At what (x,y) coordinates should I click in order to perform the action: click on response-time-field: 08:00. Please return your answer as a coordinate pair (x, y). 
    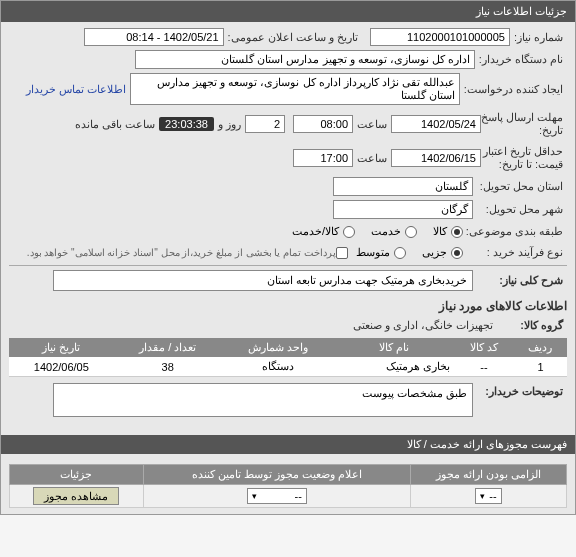
    Looking at the image, I should click on (323, 124).